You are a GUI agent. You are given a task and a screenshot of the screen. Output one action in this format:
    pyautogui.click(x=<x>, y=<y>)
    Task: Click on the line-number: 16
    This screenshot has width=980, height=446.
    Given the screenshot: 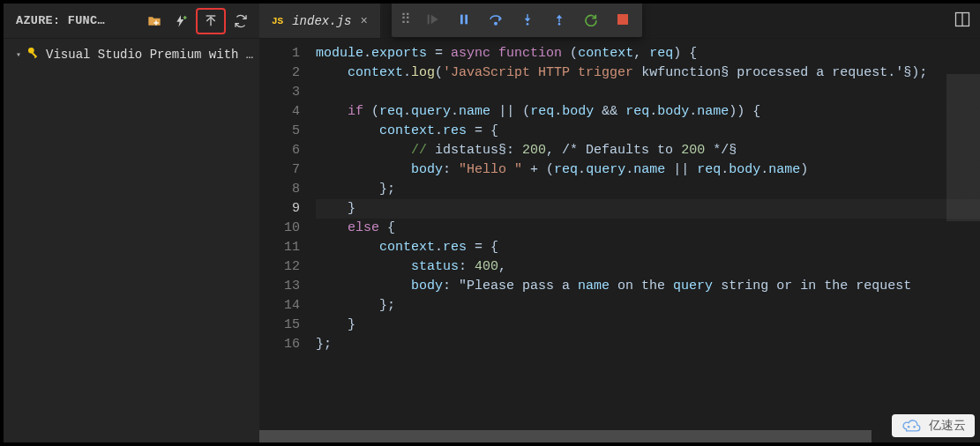 What is the action you would take?
    pyautogui.click(x=280, y=345)
    